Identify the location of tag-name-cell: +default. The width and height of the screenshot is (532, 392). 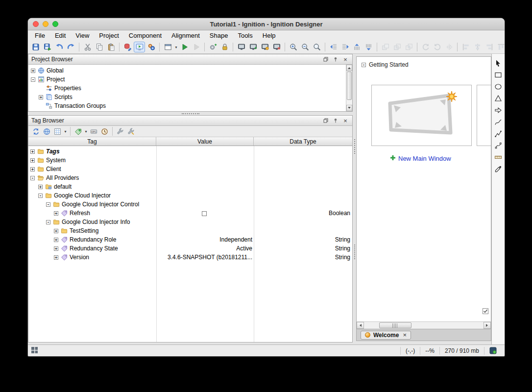
(92, 187).